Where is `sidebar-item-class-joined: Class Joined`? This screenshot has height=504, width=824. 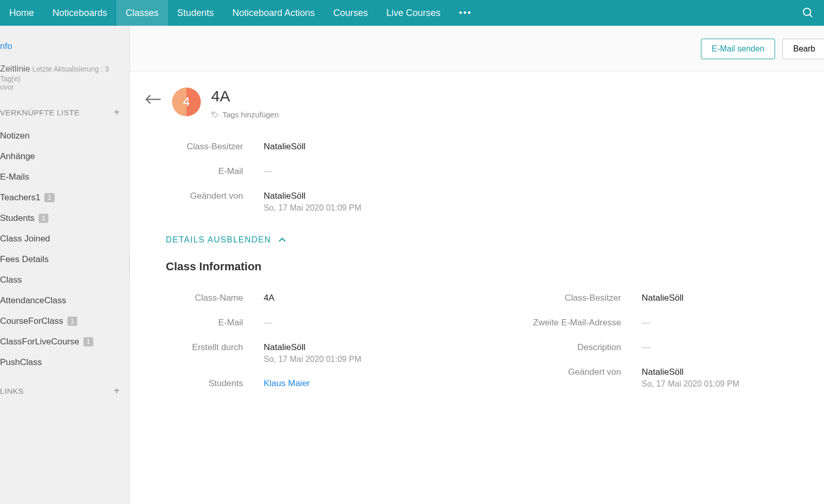
sidebar-item-class-joined: Class Joined is located at coordinates (65, 239).